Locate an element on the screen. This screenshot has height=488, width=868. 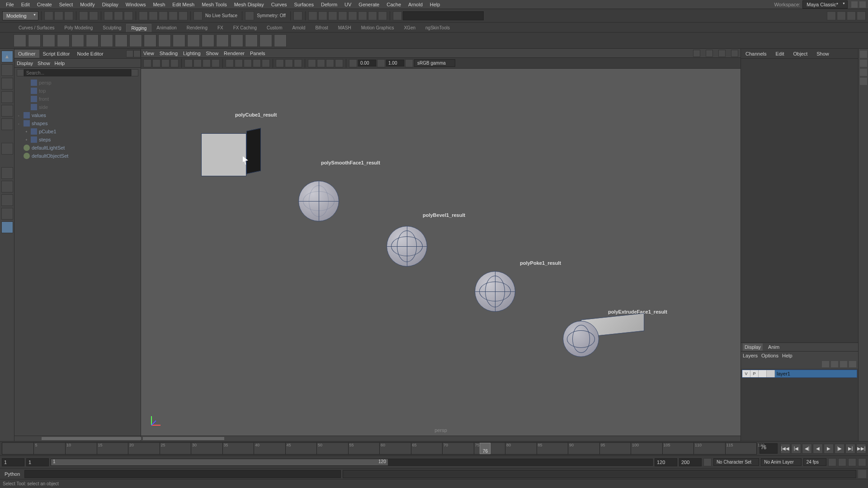
tab-next-icon is located at coordinates (137, 54).